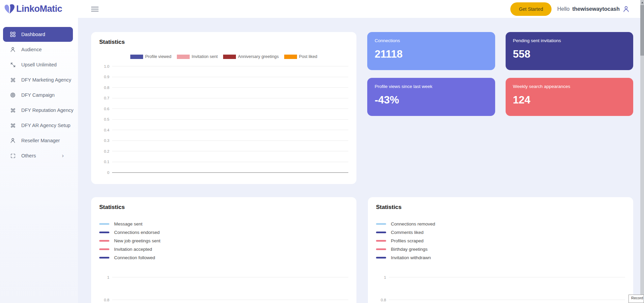 The width and height of the screenshot is (644, 303). Describe the element at coordinates (431, 97) in the screenshot. I see `stat-card: Profile views since last week -43%` at that location.